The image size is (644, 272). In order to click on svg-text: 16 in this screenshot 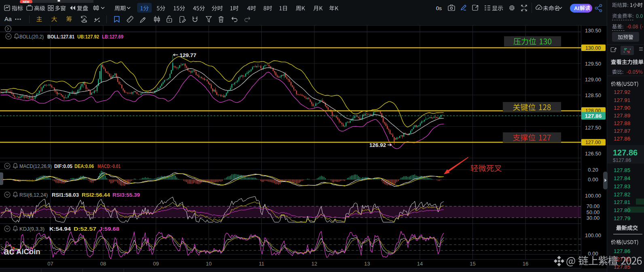, I will do `click(525, 264)`.